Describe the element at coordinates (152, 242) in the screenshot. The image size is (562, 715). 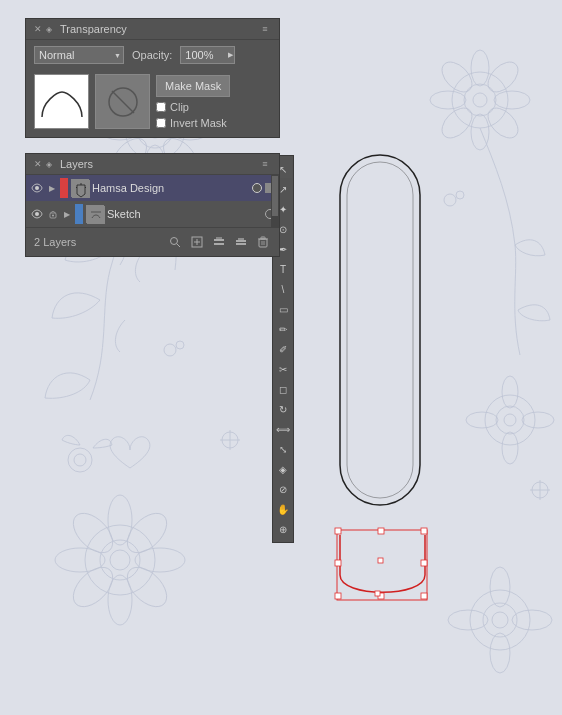
I see `layers-footer: 2 Layers` at that location.